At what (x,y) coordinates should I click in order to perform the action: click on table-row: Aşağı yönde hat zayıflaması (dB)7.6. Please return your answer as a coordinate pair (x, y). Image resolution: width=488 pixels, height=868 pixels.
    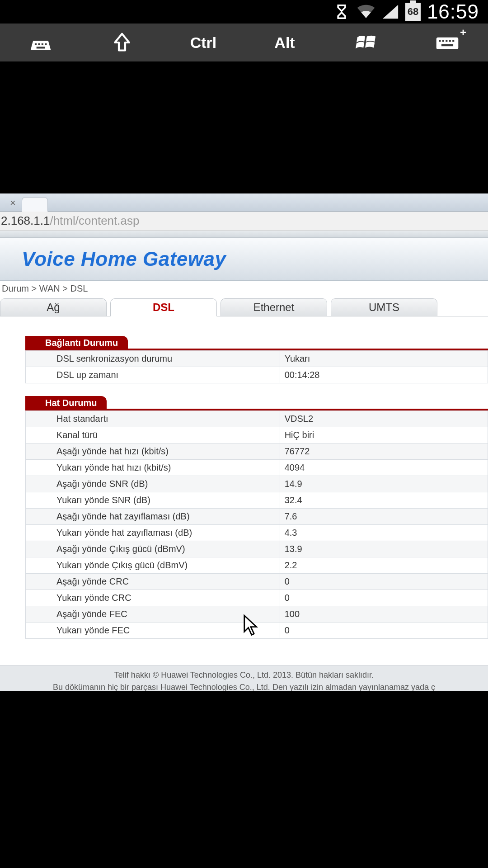
    Looking at the image, I should click on (257, 517).